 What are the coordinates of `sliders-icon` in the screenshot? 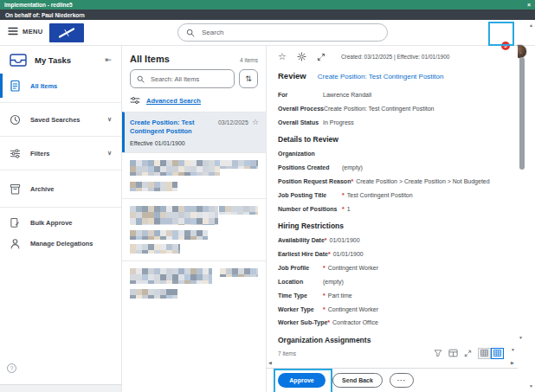 It's located at (16, 154).